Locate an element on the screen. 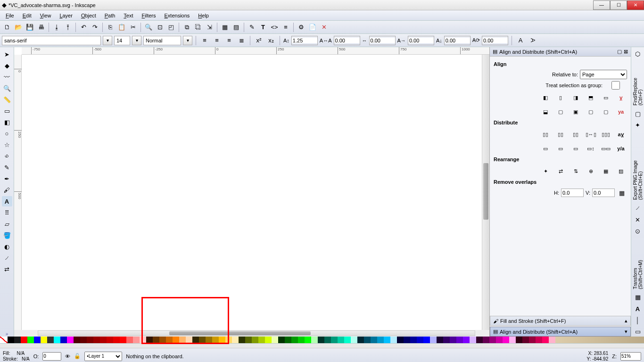 This screenshot has height=362, width=644. docprefs-button: 📄 is located at coordinates (313, 27).